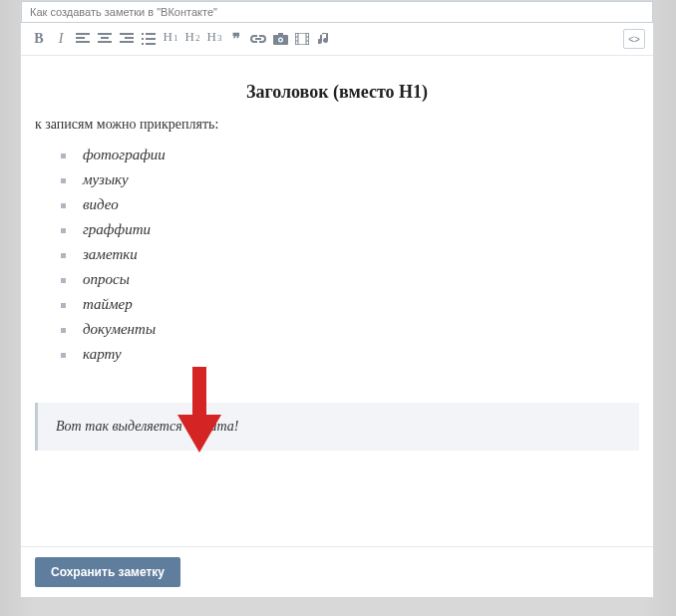  What do you see at coordinates (355, 329) in the screenshot?
I see `list-item: документы` at bounding box center [355, 329].